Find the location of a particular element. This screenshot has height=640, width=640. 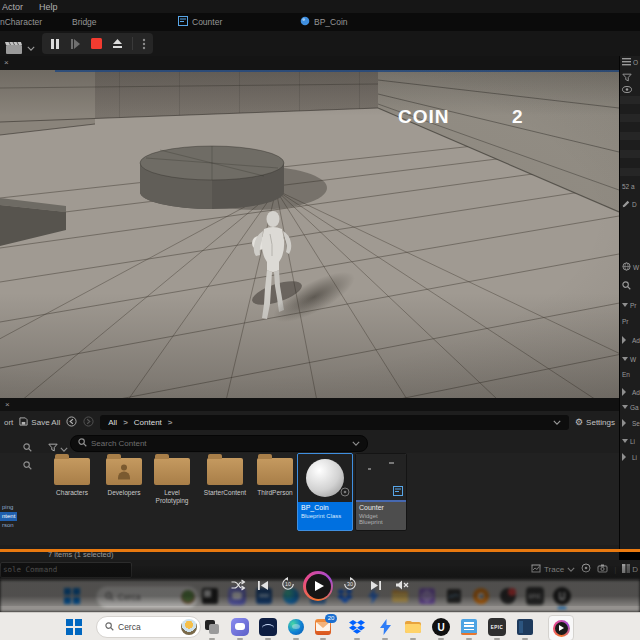

forward-button is located at coordinates (88, 422).